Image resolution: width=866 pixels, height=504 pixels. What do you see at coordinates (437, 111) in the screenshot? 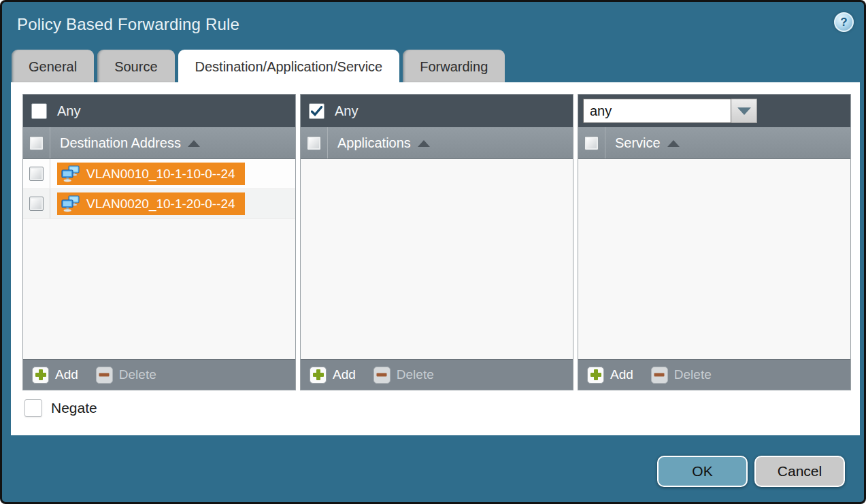
I see `applications-any-row: Any` at bounding box center [437, 111].